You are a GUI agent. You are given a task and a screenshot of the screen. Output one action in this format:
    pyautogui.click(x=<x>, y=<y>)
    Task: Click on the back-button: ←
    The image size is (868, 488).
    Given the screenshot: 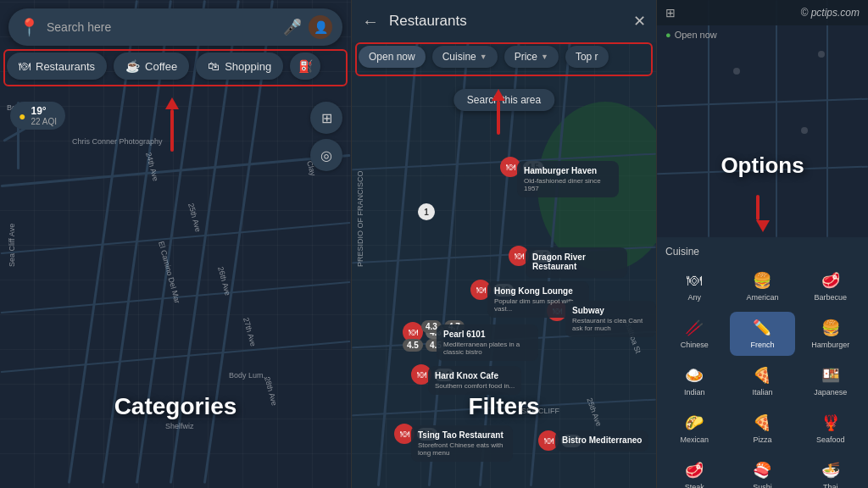 What is the action you would take?
    pyautogui.click(x=370, y=22)
    